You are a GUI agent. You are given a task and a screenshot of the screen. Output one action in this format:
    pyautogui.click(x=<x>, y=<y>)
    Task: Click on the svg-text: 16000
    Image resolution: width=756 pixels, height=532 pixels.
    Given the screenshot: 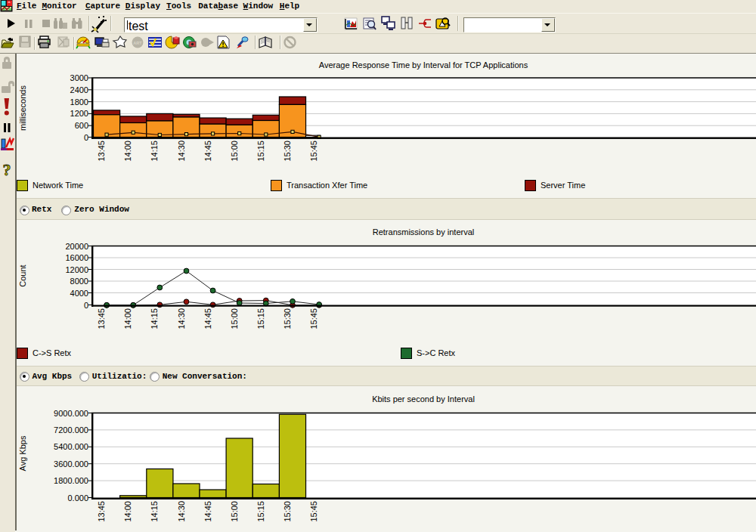 What is the action you would take?
    pyautogui.click(x=77, y=258)
    